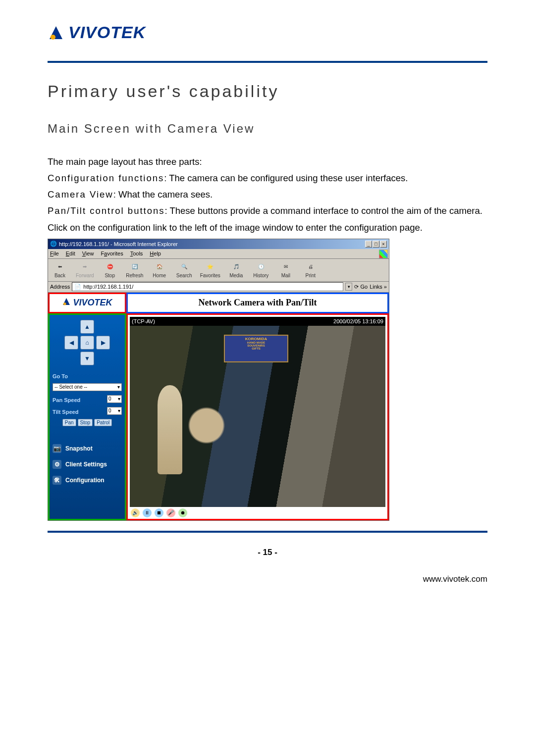 Image resolution: width=535 pixels, height=756 pixels. What do you see at coordinates (268, 178) in the screenshot?
I see `config-line: Configuration functions: The camera can …` at bounding box center [268, 178].